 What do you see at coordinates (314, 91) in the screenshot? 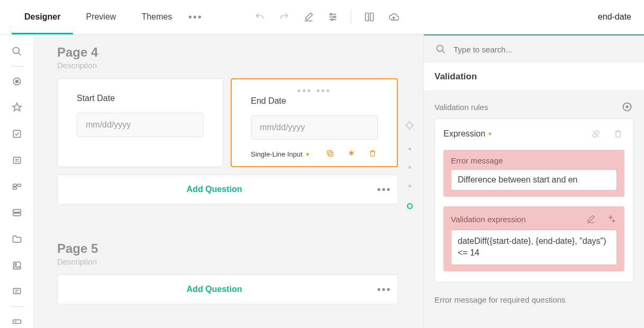
I see `drag-handle-icon: ••• •••` at bounding box center [314, 91].